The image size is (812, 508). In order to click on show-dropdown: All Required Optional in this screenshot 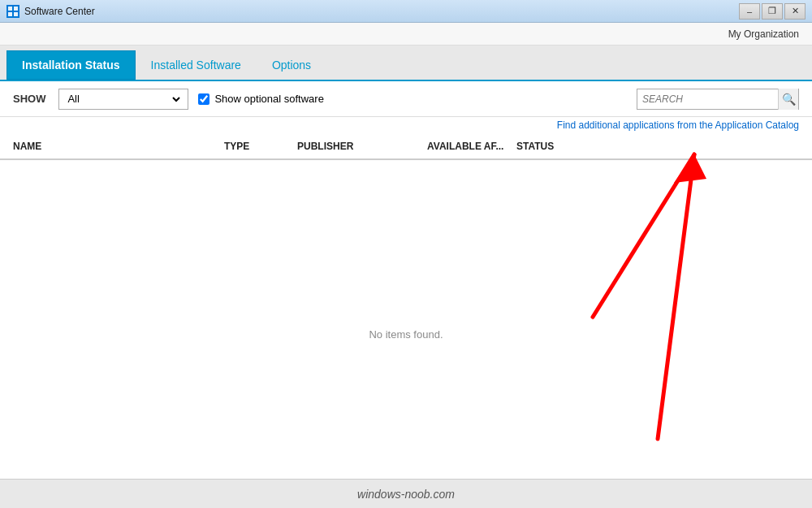, I will do `click(123, 99)`.